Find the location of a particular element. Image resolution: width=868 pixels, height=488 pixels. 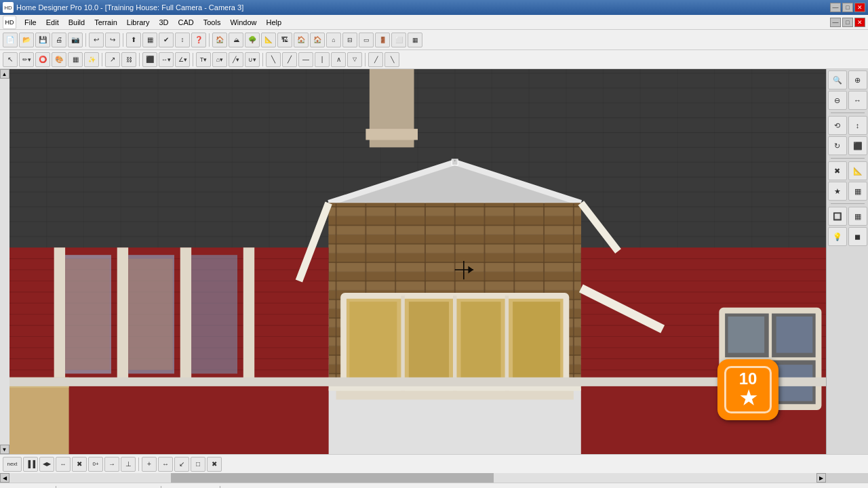

curve-tool: ∪▾ is located at coordinates (252, 60).